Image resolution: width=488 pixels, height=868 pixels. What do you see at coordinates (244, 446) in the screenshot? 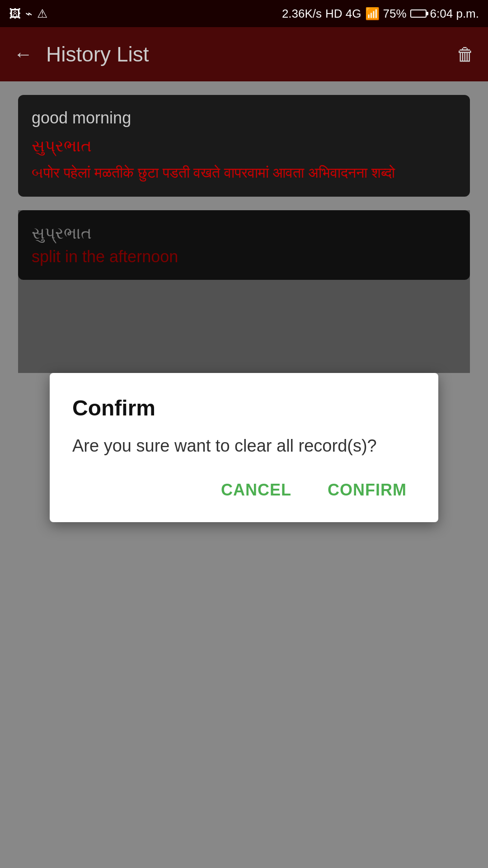
I see `dialog-message: Are you sure want to clear all record(s)…` at bounding box center [244, 446].